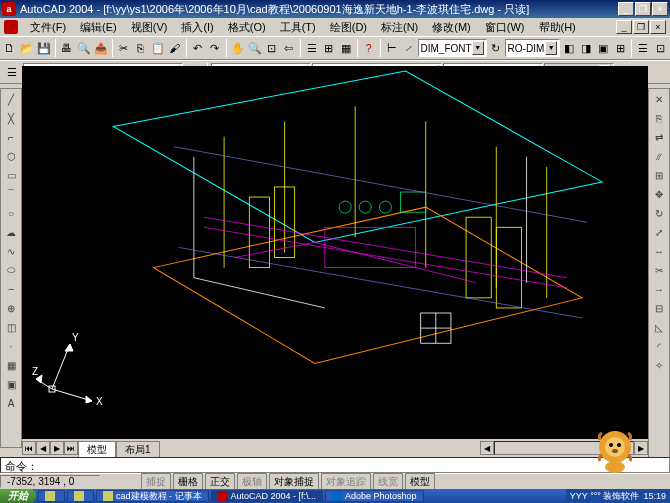 This screenshot has height=503, width=670. Describe the element at coordinates (11, 327) in the screenshot. I see `block-icon: ◫` at that location.